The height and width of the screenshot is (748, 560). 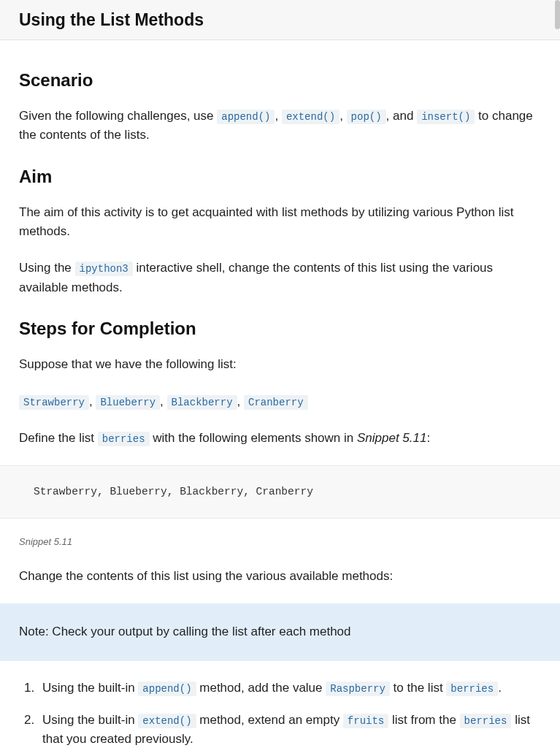 I want to click on text: Define the list, so click(x=58, y=438).